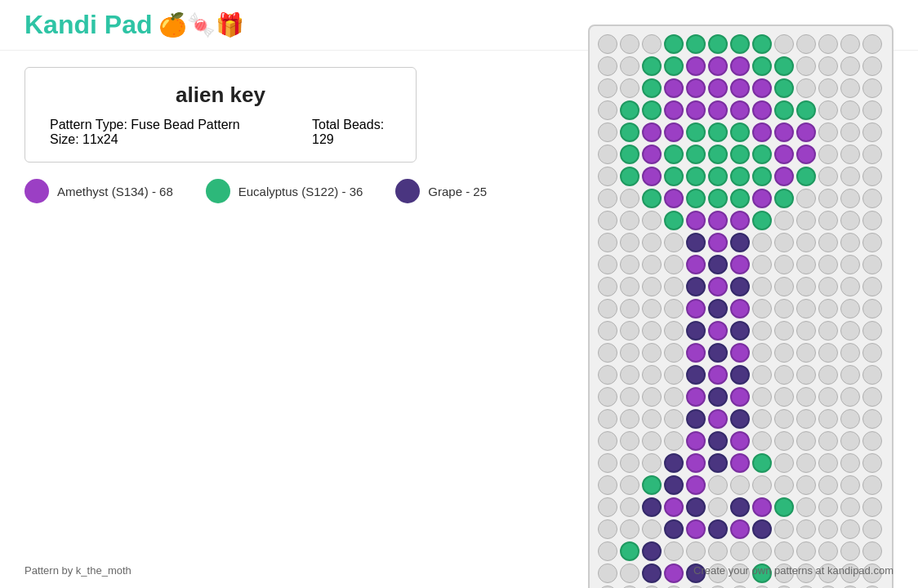  What do you see at coordinates (284, 191) in the screenshot?
I see `color-item-eucalyptus: Eucalyptus (S122) - 36` at bounding box center [284, 191].